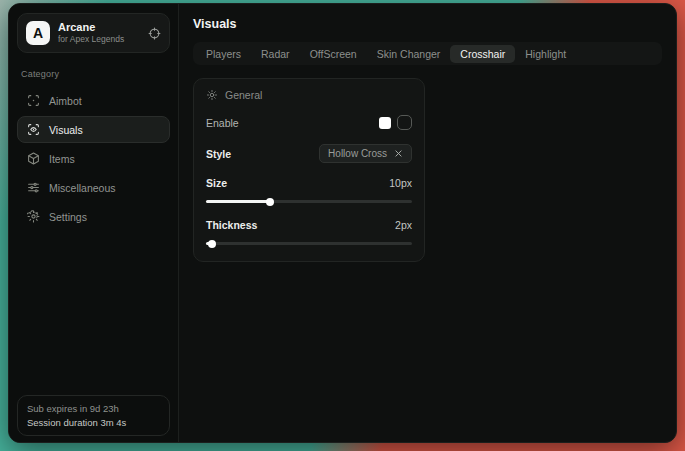 The height and width of the screenshot is (451, 685). Describe the element at coordinates (276, 54) in the screenshot. I see `tab-radar: Radar` at that location.